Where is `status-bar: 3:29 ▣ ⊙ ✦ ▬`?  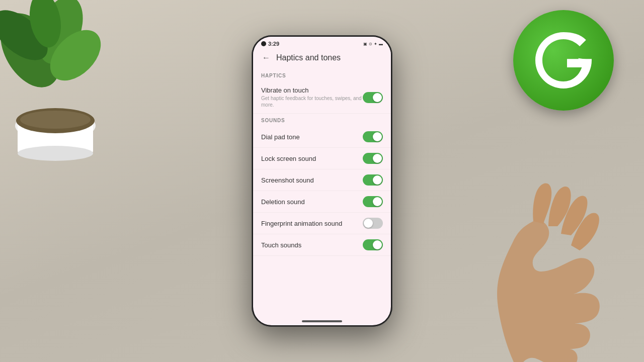
status-bar: 3:29 ▣ ⊙ ✦ ▬ is located at coordinates (322, 43).